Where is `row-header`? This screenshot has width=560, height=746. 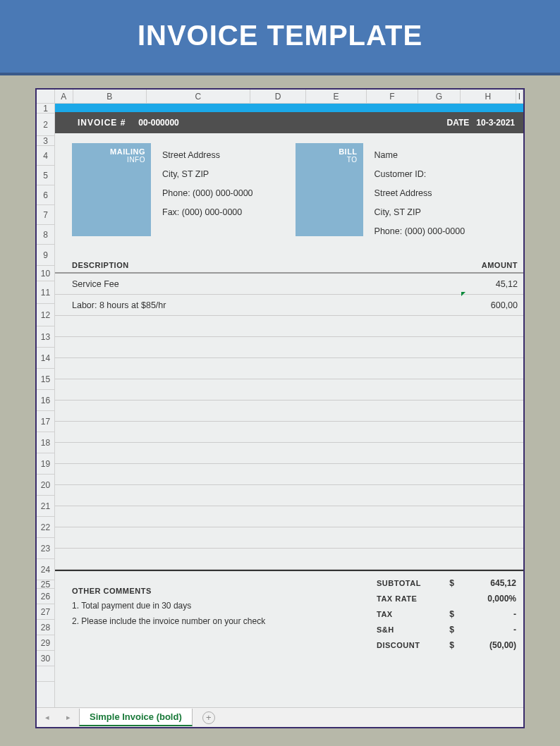 row-header is located at coordinates (45, 674).